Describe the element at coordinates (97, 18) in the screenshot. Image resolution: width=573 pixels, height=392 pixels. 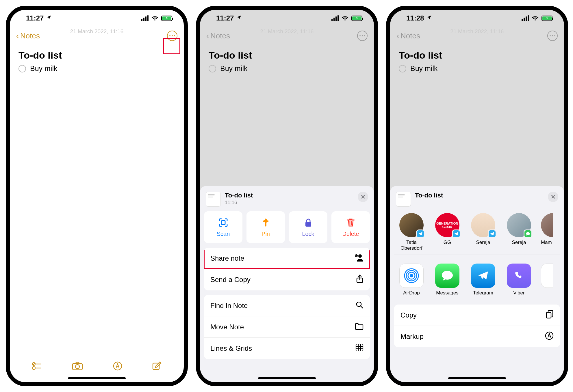
I see `status-bar: 11:27 ⚡︎` at that location.